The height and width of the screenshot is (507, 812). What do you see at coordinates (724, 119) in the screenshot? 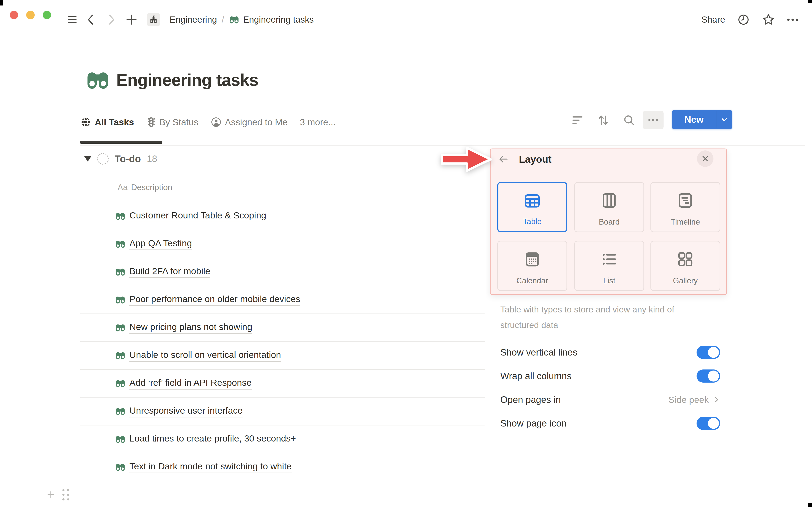
I see `chevron-down-icon` at bounding box center [724, 119].